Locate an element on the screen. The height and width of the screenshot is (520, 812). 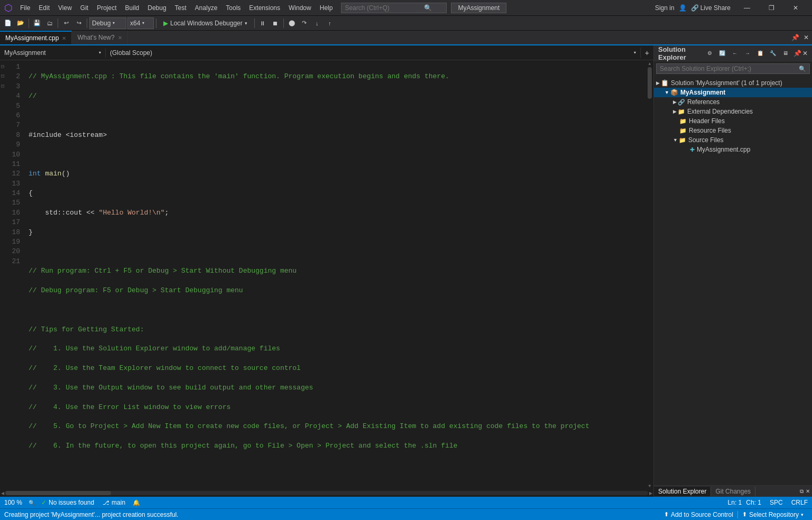
sign-in-btn: Sign in is located at coordinates (665, 8).